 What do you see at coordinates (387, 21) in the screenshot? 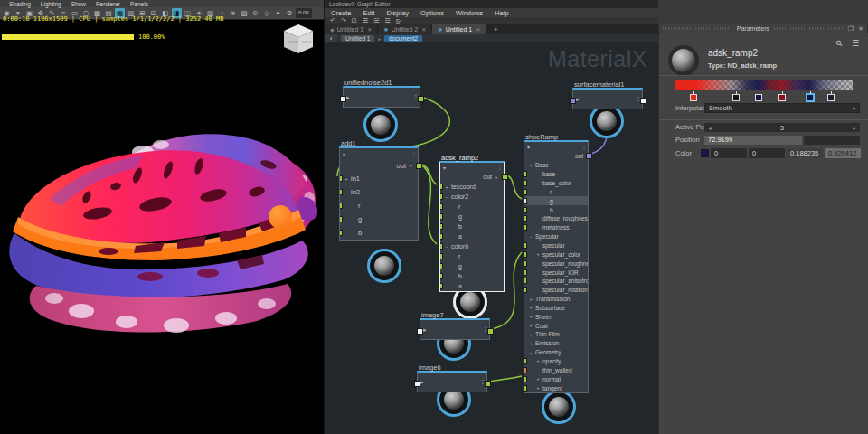
I see `layout-stack-icon: ☲` at bounding box center [387, 21].